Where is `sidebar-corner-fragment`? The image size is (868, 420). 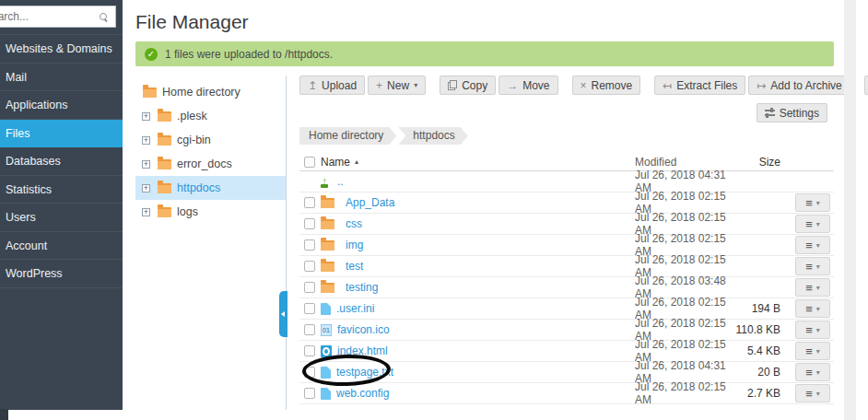
sidebar-corner-fragment is located at coordinates (4, 414).